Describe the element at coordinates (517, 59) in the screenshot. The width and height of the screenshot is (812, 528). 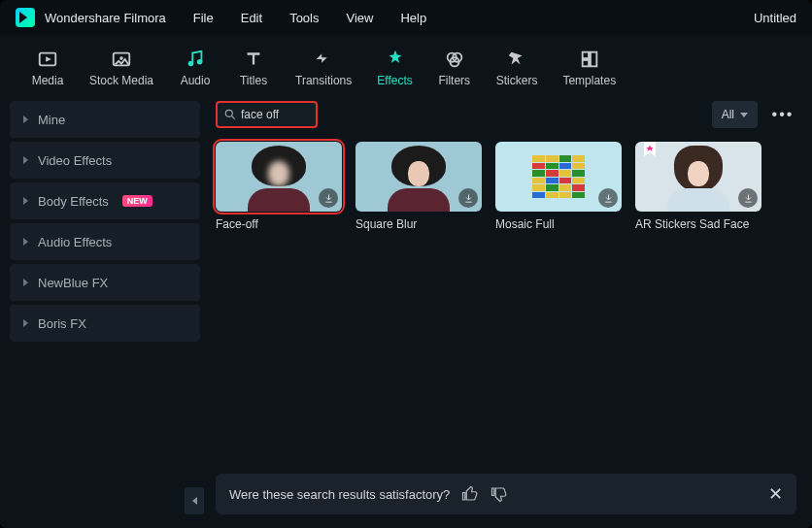
I see `stickers-icon` at that location.